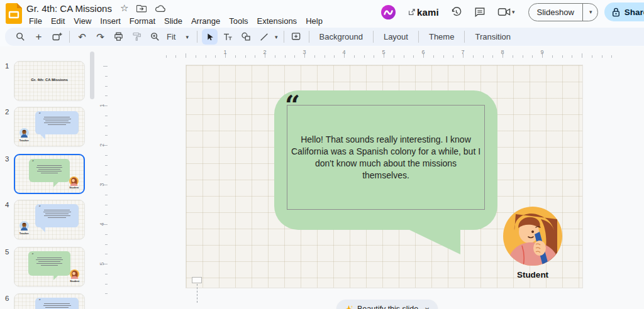 The image size is (644, 309). What do you see at coordinates (174, 21) in the screenshot?
I see `menu-item-slide: Slide` at bounding box center [174, 21].